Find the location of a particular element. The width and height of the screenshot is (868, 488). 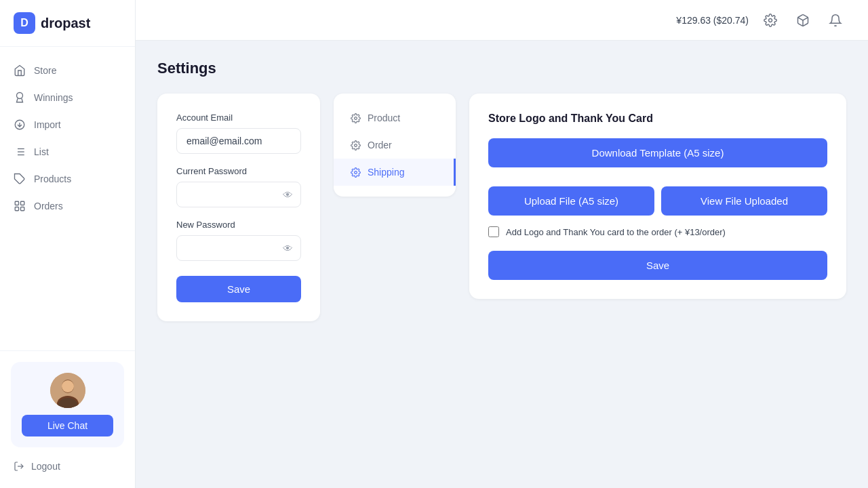

current-password-label: Current Password is located at coordinates (239, 171).